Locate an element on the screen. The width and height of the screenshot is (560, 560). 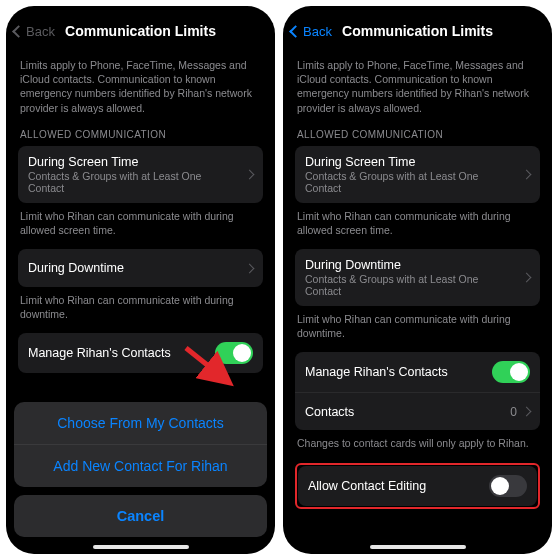
action-sheet-options: Choose From My Contacts Add New Contact … is located at coordinates (140, 444).